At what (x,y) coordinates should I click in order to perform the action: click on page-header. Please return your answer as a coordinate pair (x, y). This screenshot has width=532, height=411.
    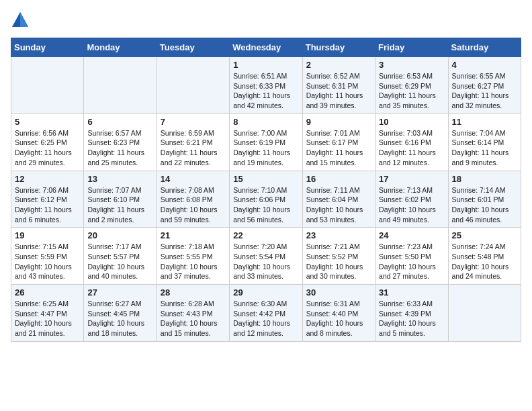
    Looking at the image, I should click on (266, 20).